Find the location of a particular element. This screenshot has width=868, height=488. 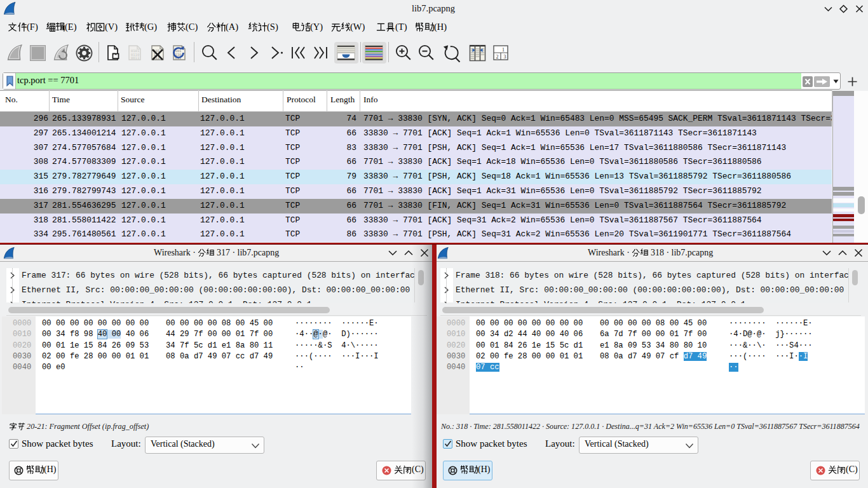

svg-text: 1 is located at coordinates (503, 50).